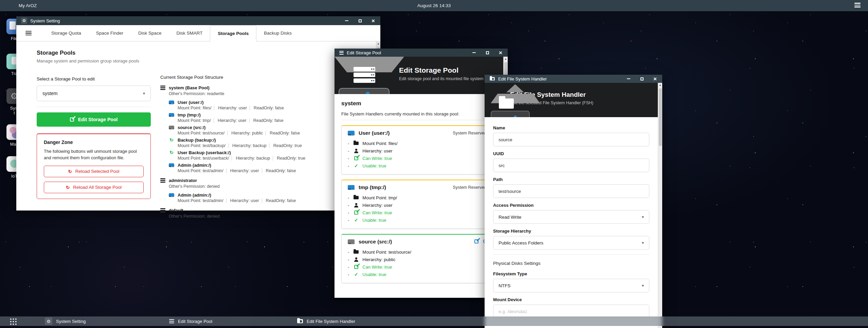 The height and width of the screenshot is (328, 868). What do you see at coordinates (571, 191) in the screenshot?
I see `path-field` at bounding box center [571, 191].